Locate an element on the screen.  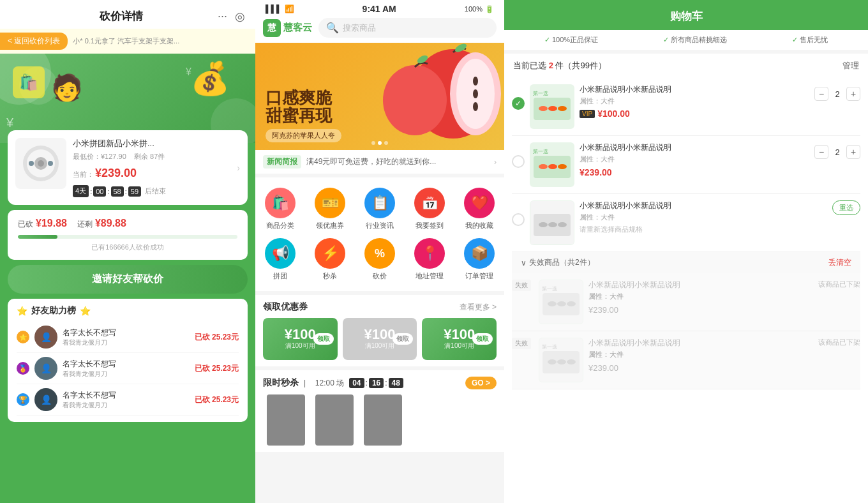
leader-name-2: 名字太长不想写 is located at coordinates (126, 364).